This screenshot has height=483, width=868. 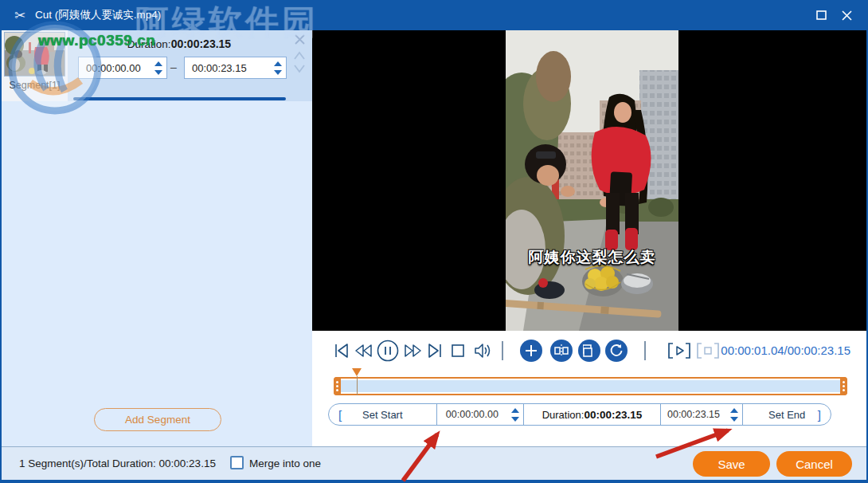 What do you see at coordinates (357, 372) in the screenshot?
I see `playhead` at bounding box center [357, 372].